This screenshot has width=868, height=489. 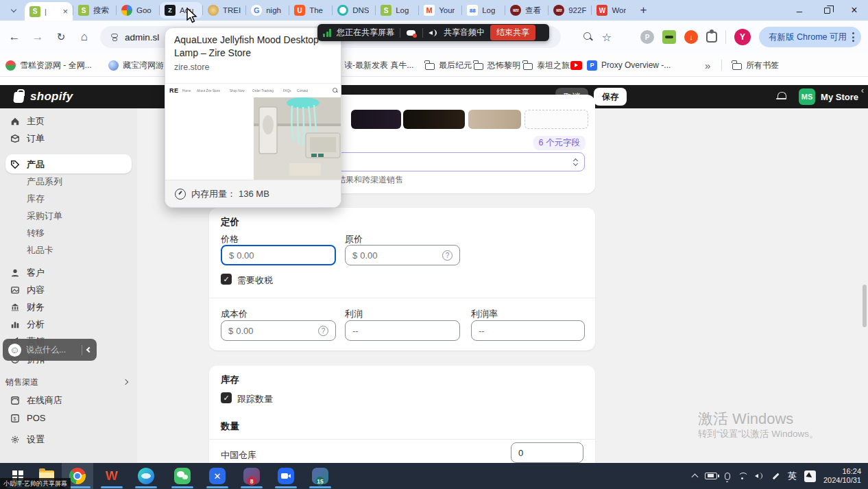 I want to click on bookmark-item: Proxy Overview -..., so click(x=629, y=65).